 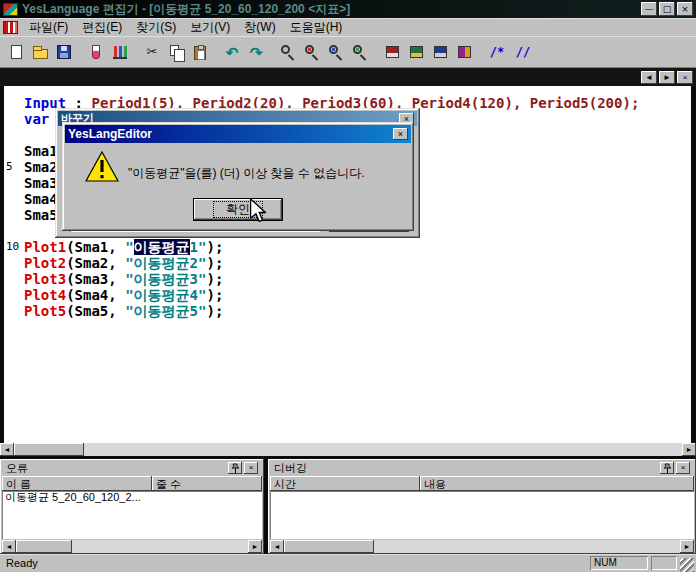 I want to click on document-icon, so click(x=10, y=28).